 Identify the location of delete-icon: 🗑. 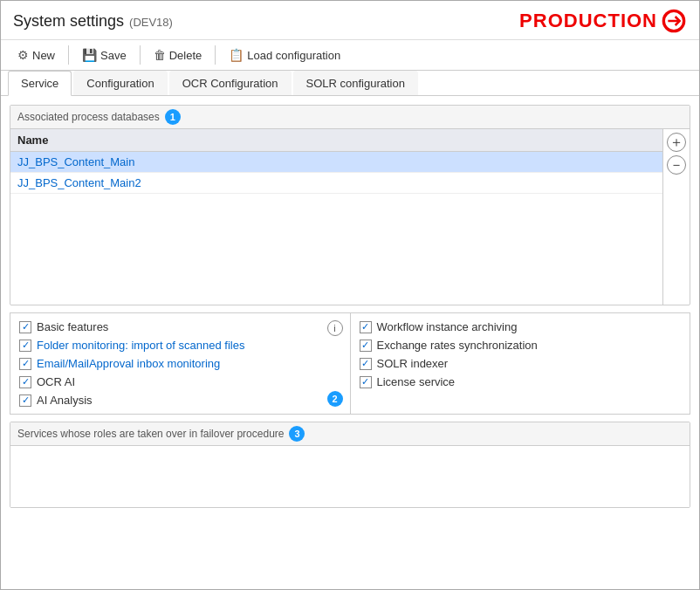
(160, 55).